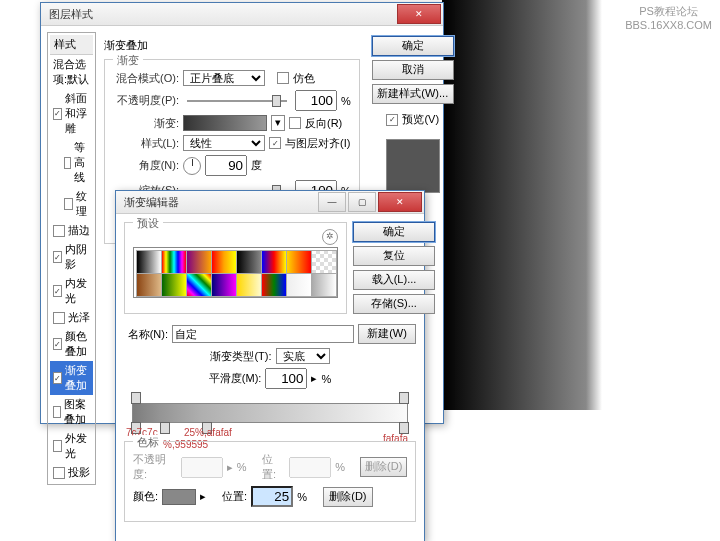 The height and width of the screenshot is (541, 720). What do you see at coordinates (263, 334) in the screenshot?
I see `name-input` at bounding box center [263, 334].